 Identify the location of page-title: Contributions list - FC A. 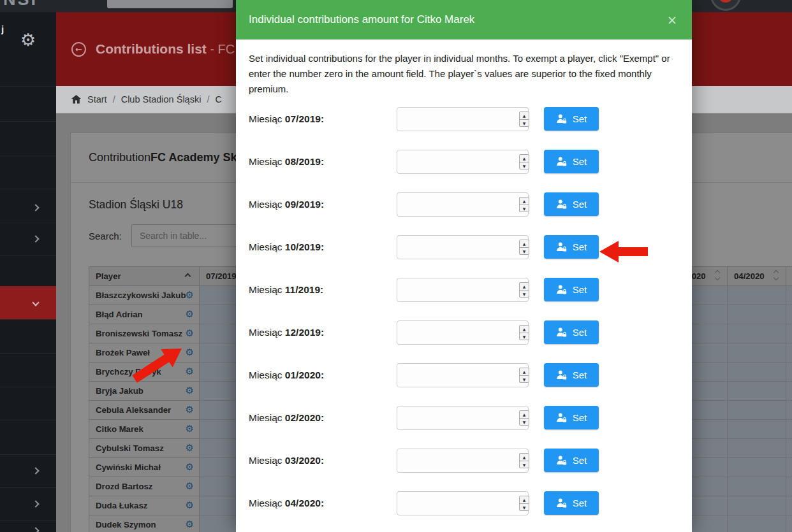
(171, 49).